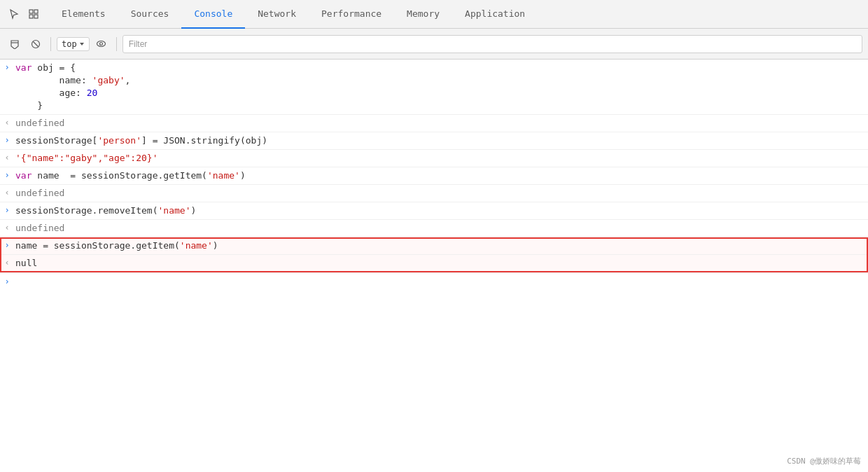  Describe the element at coordinates (441, 193) in the screenshot. I see `console-result-3: undefined` at that location.